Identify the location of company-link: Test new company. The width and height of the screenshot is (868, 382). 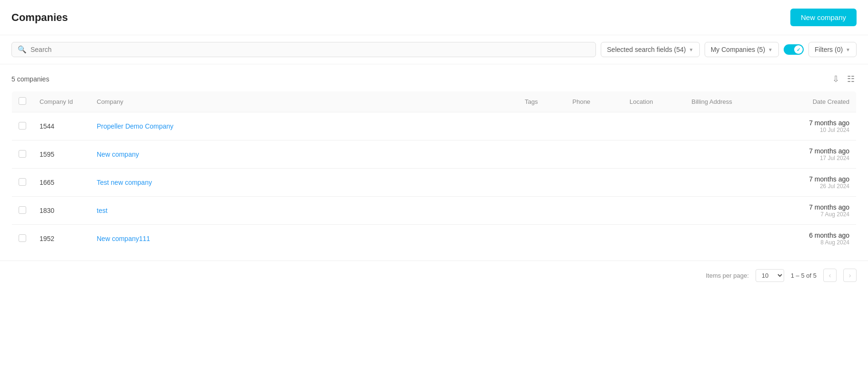
(124, 182).